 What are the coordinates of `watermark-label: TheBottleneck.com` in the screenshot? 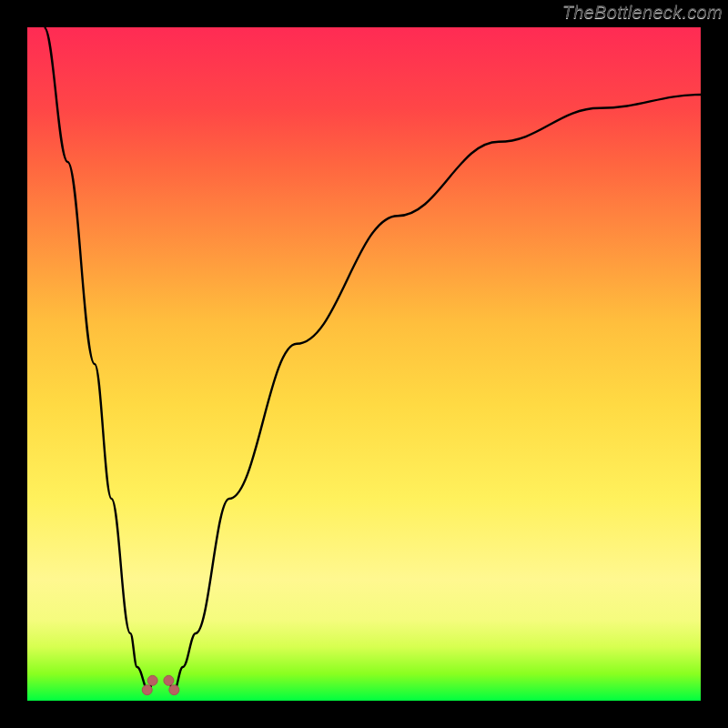 It's located at (642, 13).